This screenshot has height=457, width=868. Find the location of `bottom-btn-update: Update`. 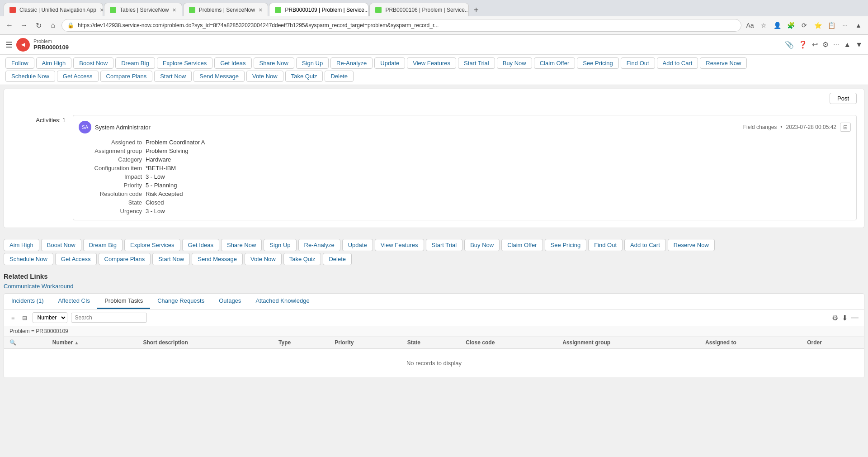

bottom-btn-update: Update is located at coordinates (358, 245).